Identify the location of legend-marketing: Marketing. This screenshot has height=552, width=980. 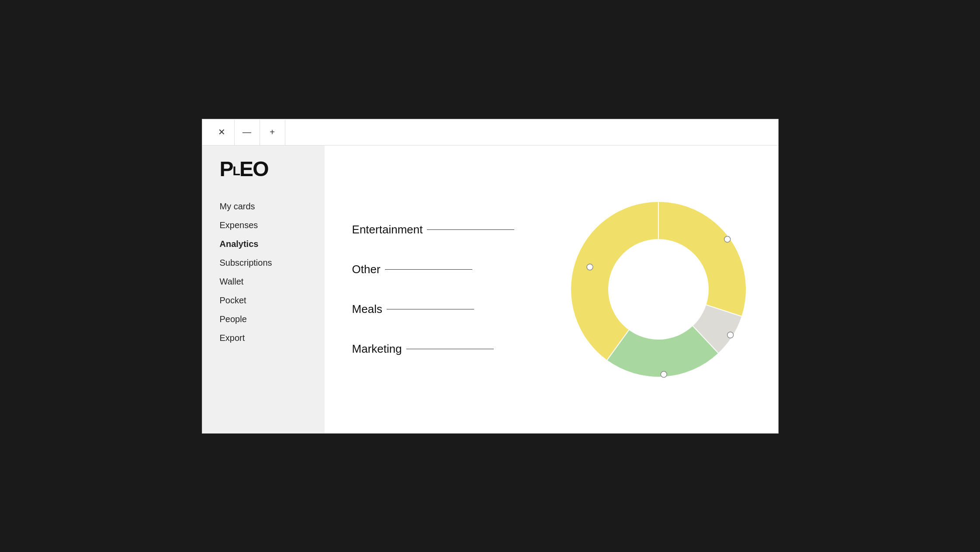
(433, 349).